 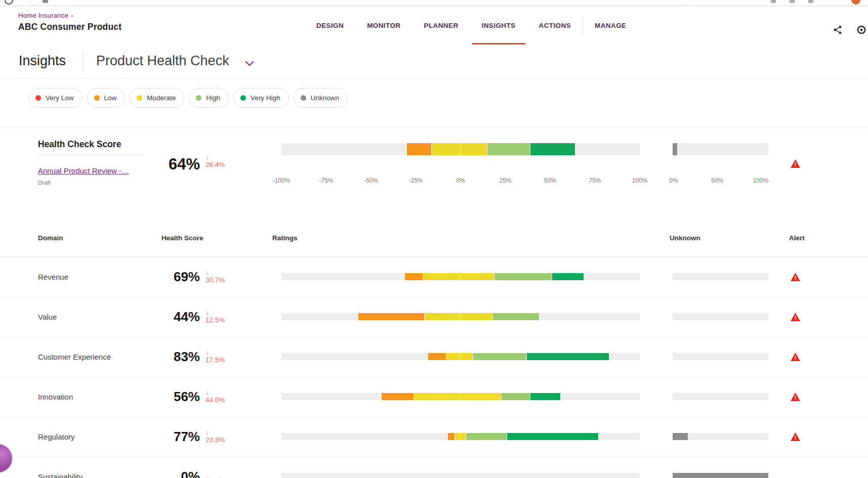 What do you see at coordinates (45, 183) in the screenshot?
I see `review-status: Draft` at bounding box center [45, 183].